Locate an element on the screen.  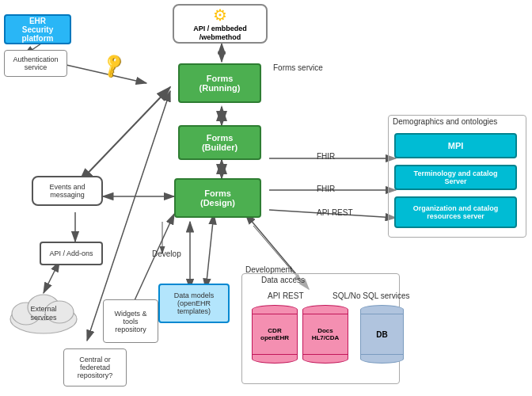
organization-label: Organization and catalogresources server is located at coordinates (456, 212).